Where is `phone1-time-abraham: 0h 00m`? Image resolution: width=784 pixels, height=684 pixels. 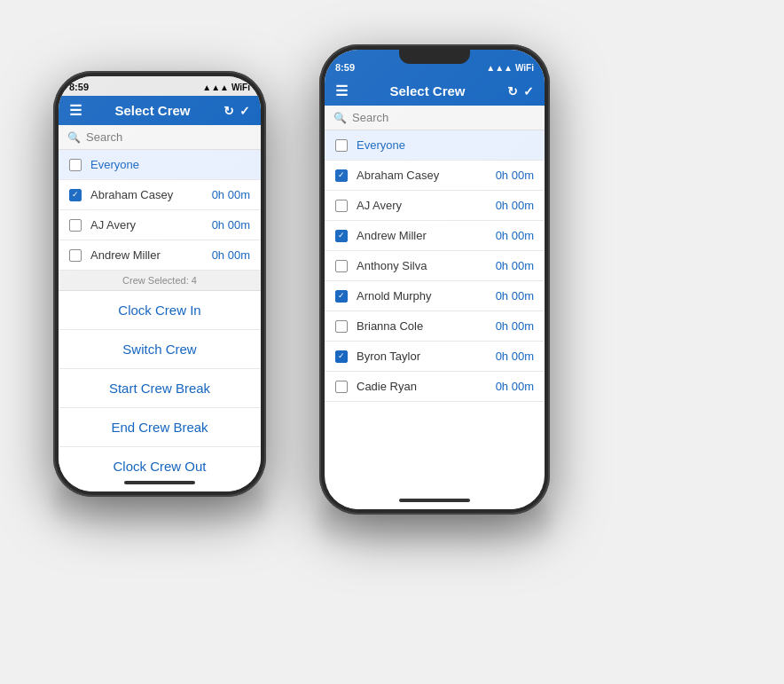 phone1-time-abraham: 0h 00m is located at coordinates (231, 195).